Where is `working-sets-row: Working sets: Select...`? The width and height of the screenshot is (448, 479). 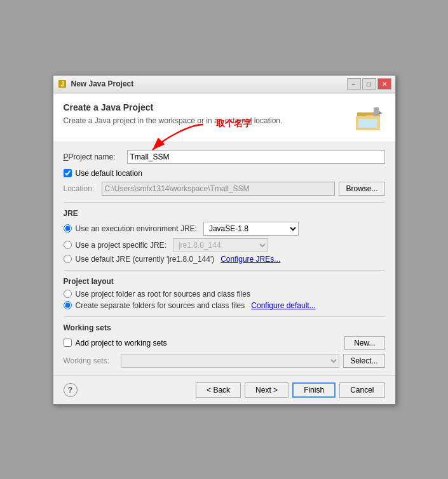 working-sets-row: Working sets: Select... is located at coordinates (224, 361).